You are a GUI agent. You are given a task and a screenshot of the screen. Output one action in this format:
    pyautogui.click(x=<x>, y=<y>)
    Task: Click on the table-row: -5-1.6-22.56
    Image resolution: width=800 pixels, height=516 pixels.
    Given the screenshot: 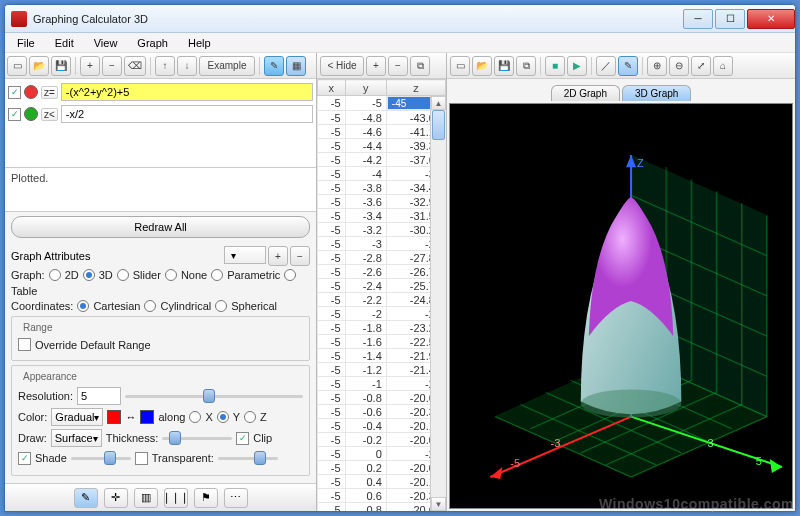 What is the action you would take?
    pyautogui.click(x=382, y=342)
    